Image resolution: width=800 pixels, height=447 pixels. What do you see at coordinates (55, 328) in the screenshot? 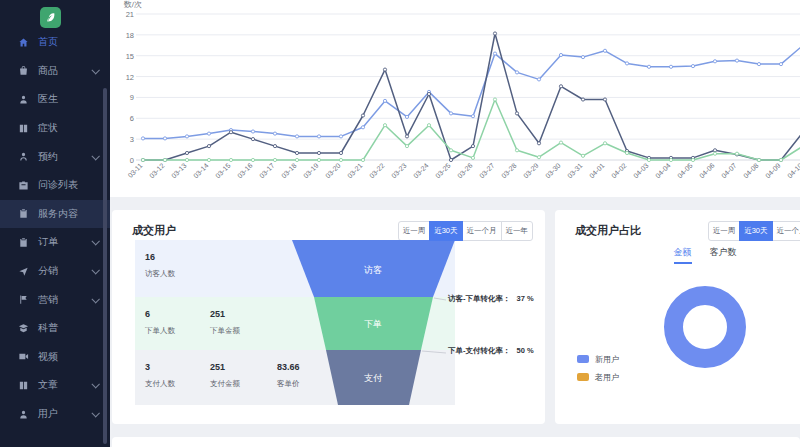
I see `sidebar-item-science: 科普` at bounding box center [55, 328].